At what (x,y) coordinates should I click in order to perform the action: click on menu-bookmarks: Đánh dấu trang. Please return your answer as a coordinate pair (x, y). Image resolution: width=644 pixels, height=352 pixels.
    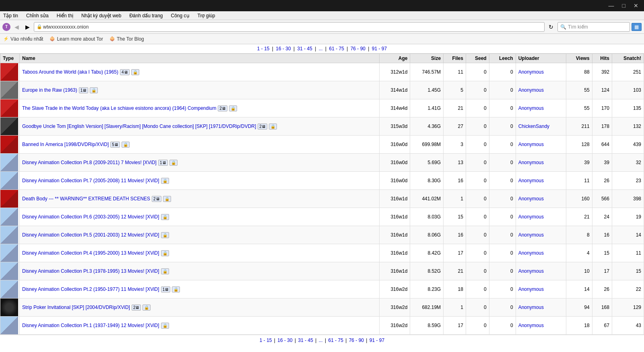
    Looking at the image, I should click on (146, 16).